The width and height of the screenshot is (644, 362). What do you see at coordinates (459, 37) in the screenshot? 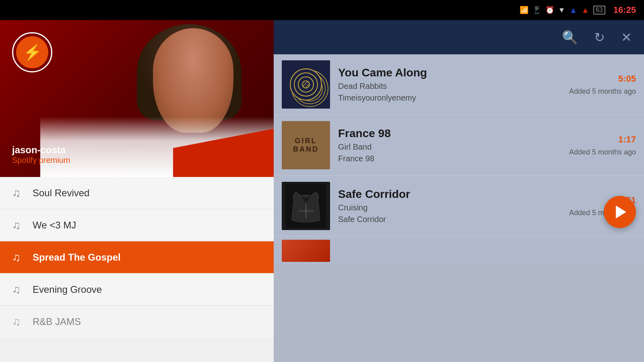
I see `top-bar: 🔍 ↻ ✕` at bounding box center [459, 37].